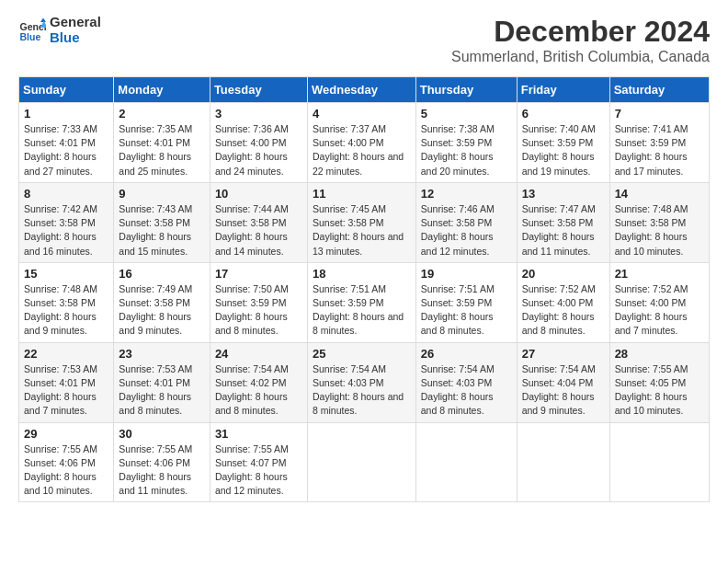  I want to click on calendar-cell: 5 Sunrise: 7:38 AM Sunset: 3:59 PM Dayli…, so click(466, 144).